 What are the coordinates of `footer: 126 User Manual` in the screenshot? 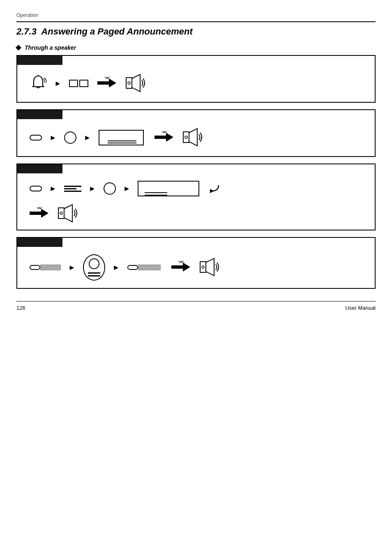 It's located at (196, 308).